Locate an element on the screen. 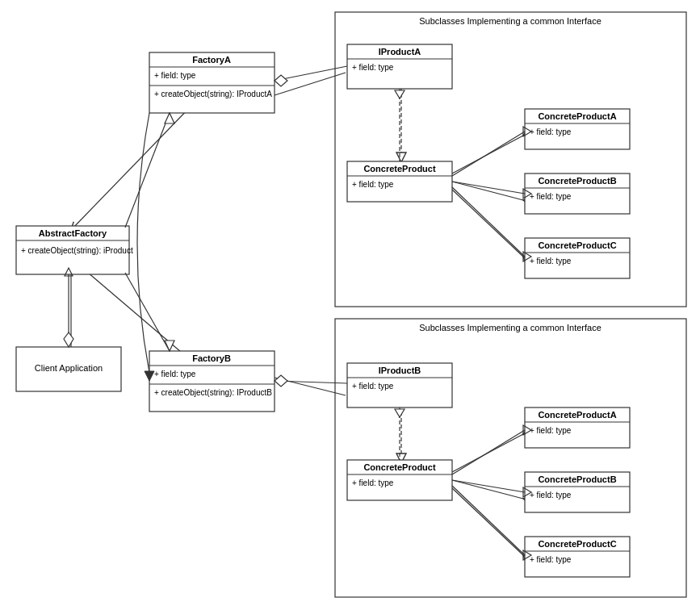  svg-text: FactoryA is located at coordinates (212, 60).